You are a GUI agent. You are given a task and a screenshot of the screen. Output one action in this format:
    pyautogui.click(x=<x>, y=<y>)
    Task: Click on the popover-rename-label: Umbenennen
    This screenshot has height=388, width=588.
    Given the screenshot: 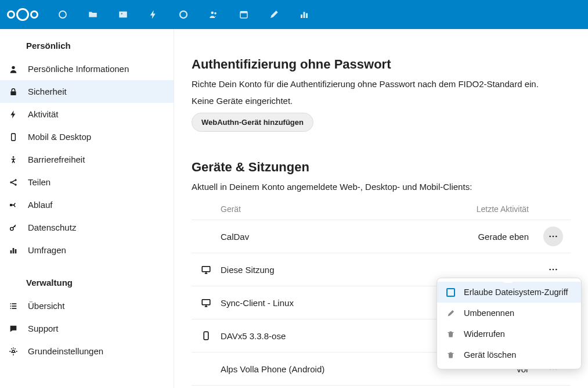 What is the action you would take?
    pyautogui.click(x=489, y=313)
    